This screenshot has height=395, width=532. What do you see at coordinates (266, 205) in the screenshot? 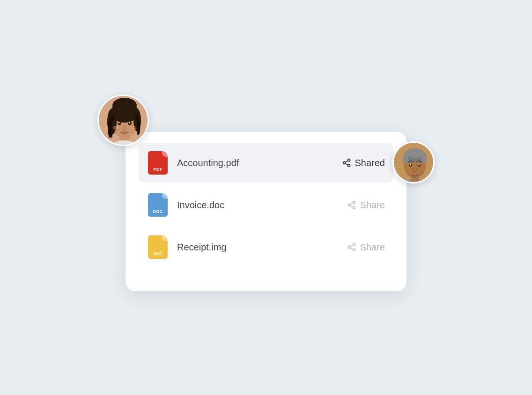
I see `file-row-invoice: DOC Invoice.doc Share` at bounding box center [266, 205].